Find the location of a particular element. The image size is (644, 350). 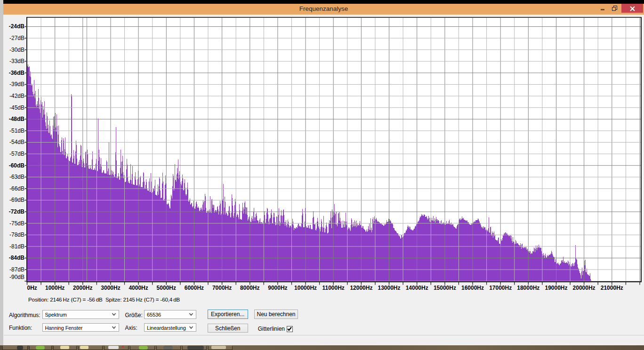

svg-text: -30dB is located at coordinates (17, 50).